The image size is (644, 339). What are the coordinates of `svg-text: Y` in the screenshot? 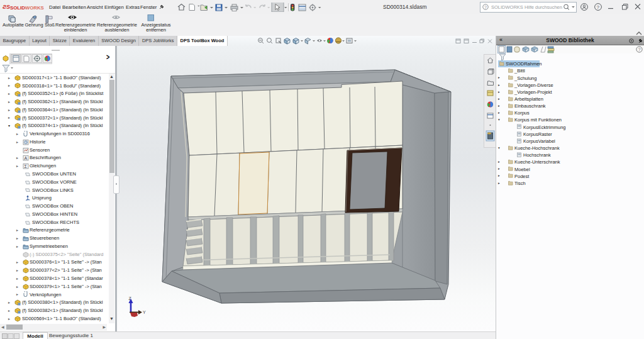 It's located at (145, 312).